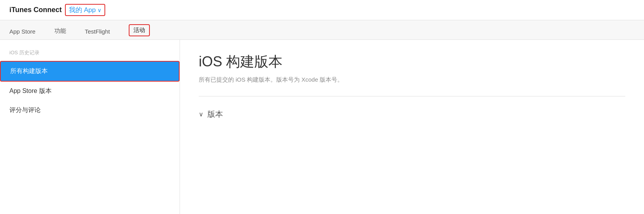  What do you see at coordinates (201, 114) in the screenshot?
I see `section-chevron-icon: ∨` at bounding box center [201, 114].